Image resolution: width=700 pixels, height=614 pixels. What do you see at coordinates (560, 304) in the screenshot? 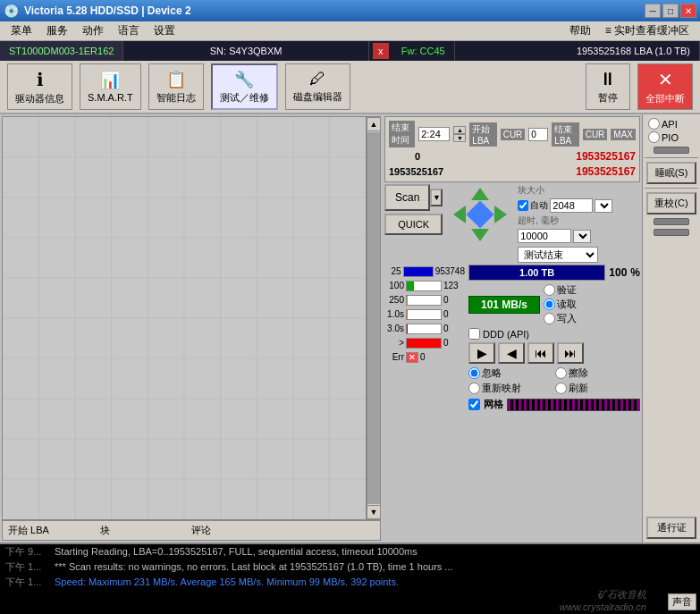
I see `read-radio-row: 读取` at bounding box center [560, 304].